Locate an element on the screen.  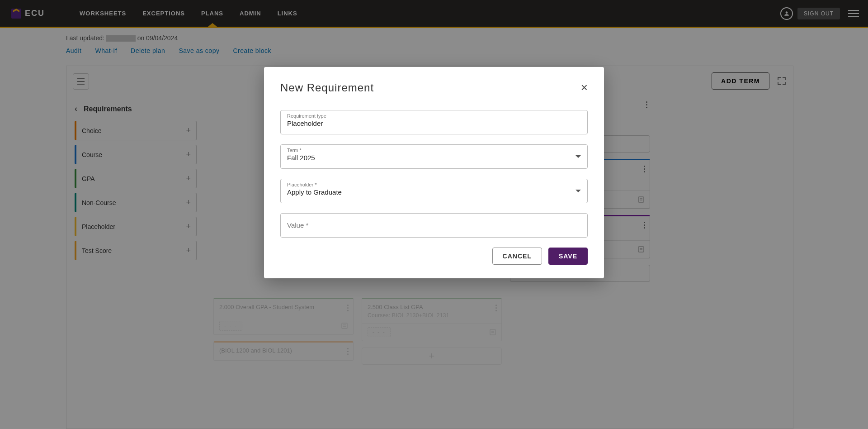
field-value: Placeholder is located at coordinates (434, 123).